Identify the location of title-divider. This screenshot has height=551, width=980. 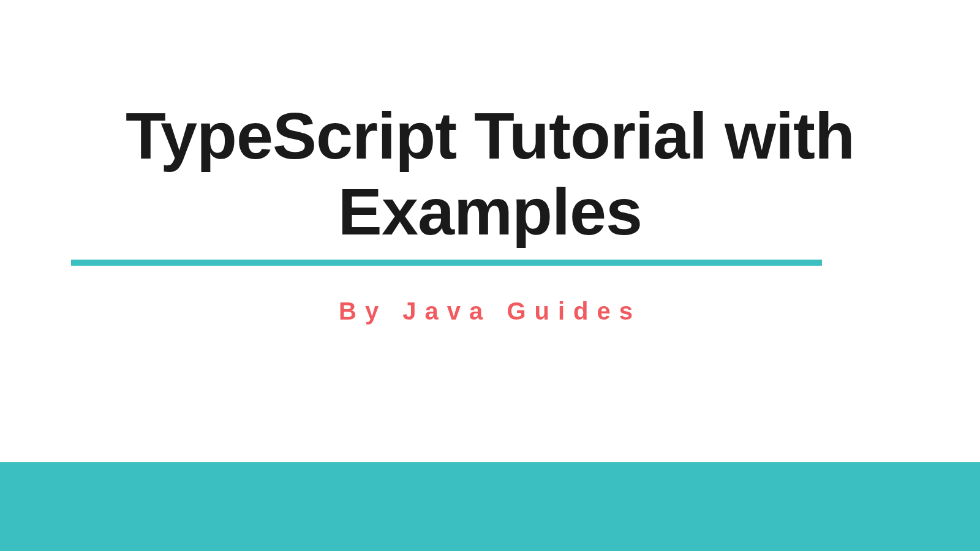
(447, 263).